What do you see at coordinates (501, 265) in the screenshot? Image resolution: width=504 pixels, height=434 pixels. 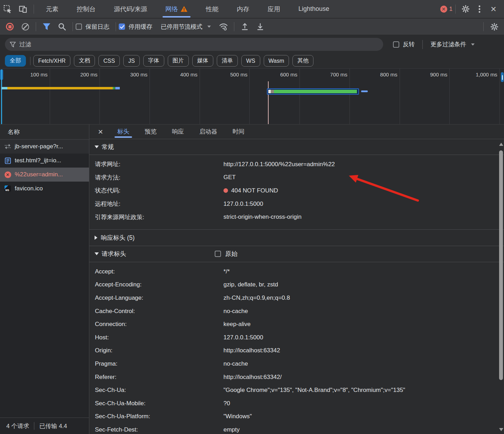 I see `scrollbar-thumb` at bounding box center [501, 265].